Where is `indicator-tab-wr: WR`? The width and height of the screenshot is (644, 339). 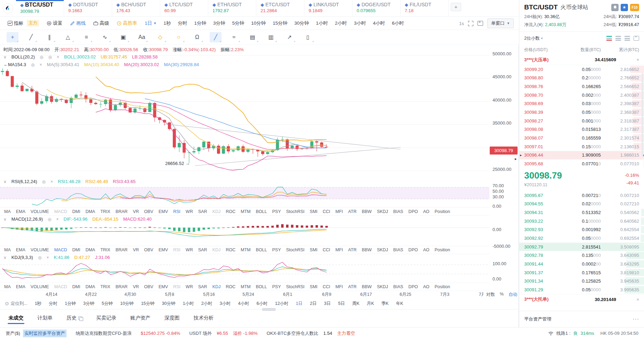 indicator-tab-wr: WR is located at coordinates (189, 287).